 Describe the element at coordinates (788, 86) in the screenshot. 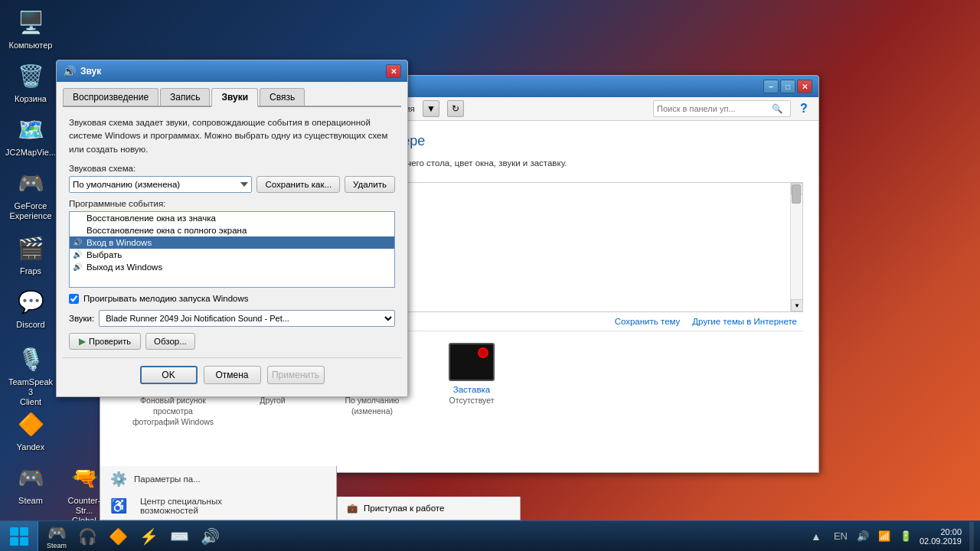

I see `personalization-window-controls: – □ ✕` at that location.